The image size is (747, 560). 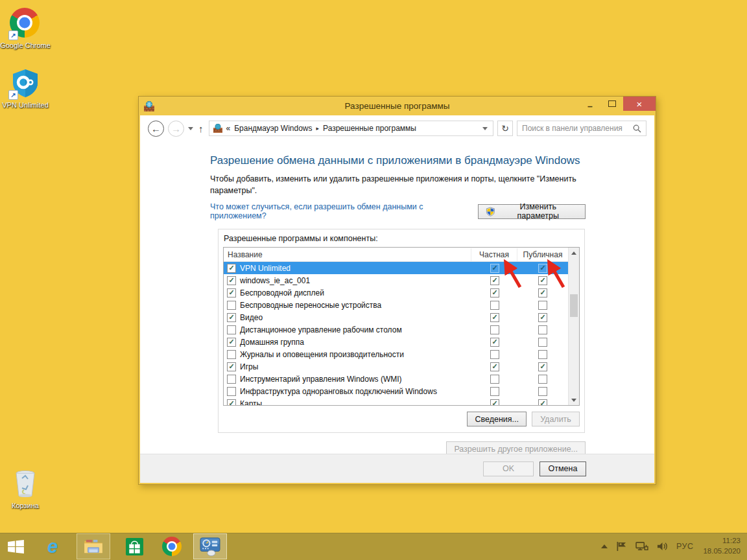 I want to click on breadcrumb-item-allowed-programs: Разрешенные программы, so click(x=370, y=128).